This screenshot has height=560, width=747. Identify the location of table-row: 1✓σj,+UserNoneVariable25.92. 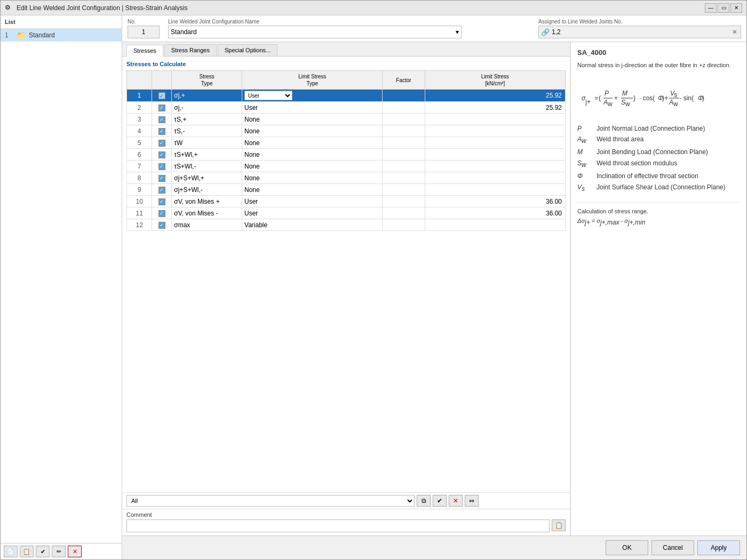
(346, 96).